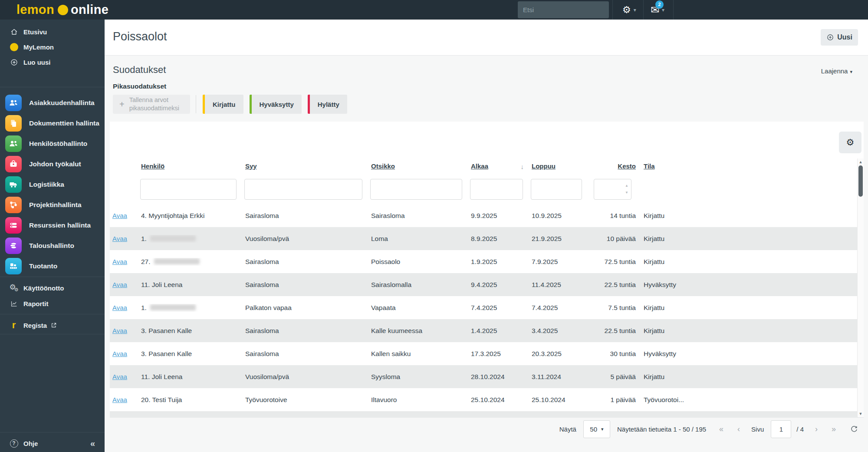 Image resolution: width=868 pixels, height=452 pixels. Describe the element at coordinates (861, 414) in the screenshot. I see `scroll-down-icon: ▼` at that location.